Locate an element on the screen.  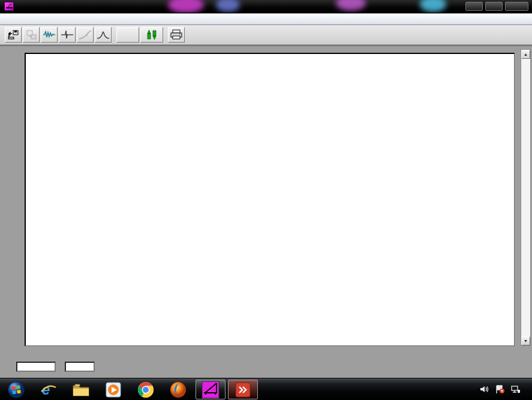
taskbar-media-player is located at coordinates (113, 390).